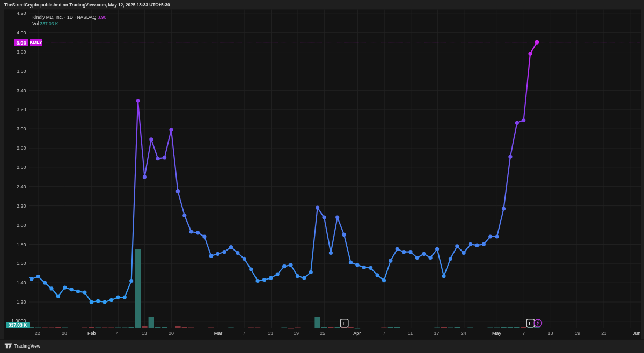 This screenshot has height=353, width=644. What do you see at coordinates (21, 52) in the screenshot?
I see `svg-text: 3.80` at bounding box center [21, 52].